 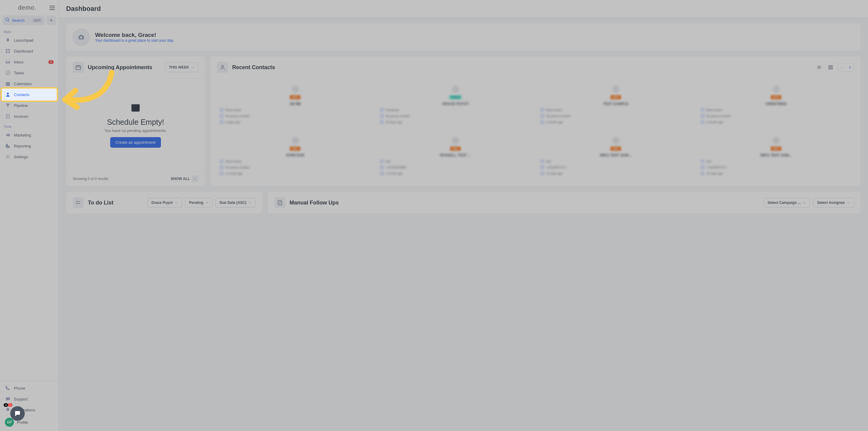 What do you see at coordinates (135, 131) in the screenshot?
I see `empty-schedule-subtitle: You have no pending appointments.` at bounding box center [135, 131].